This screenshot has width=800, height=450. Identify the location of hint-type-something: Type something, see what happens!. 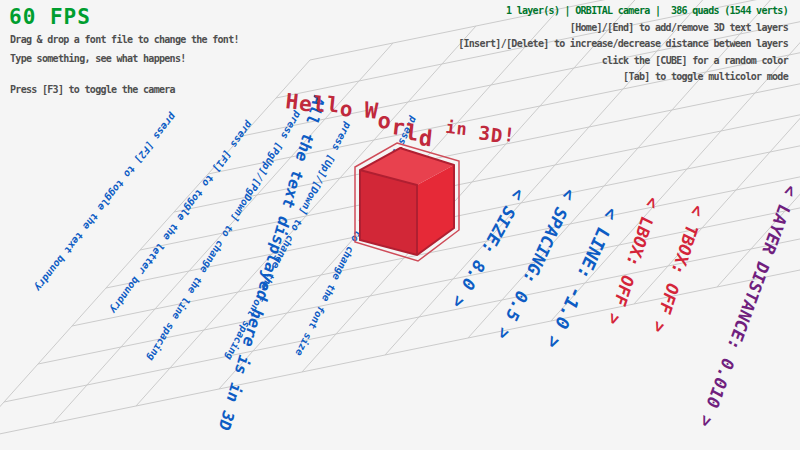
(98, 58).